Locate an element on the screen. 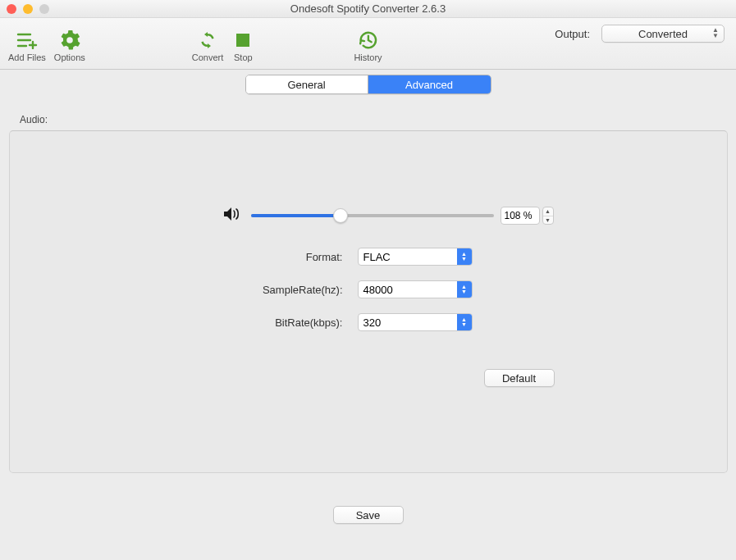 The height and width of the screenshot is (560, 736). volume-stepper: ▲ ▼ is located at coordinates (527, 216).